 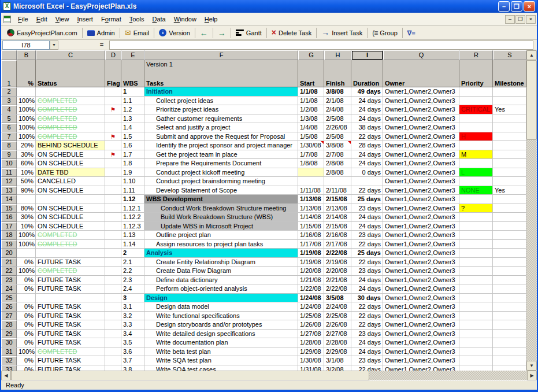 What do you see at coordinates (337, 307) in the screenshot?
I see `cell-finish: 2/24/08` at bounding box center [337, 307].